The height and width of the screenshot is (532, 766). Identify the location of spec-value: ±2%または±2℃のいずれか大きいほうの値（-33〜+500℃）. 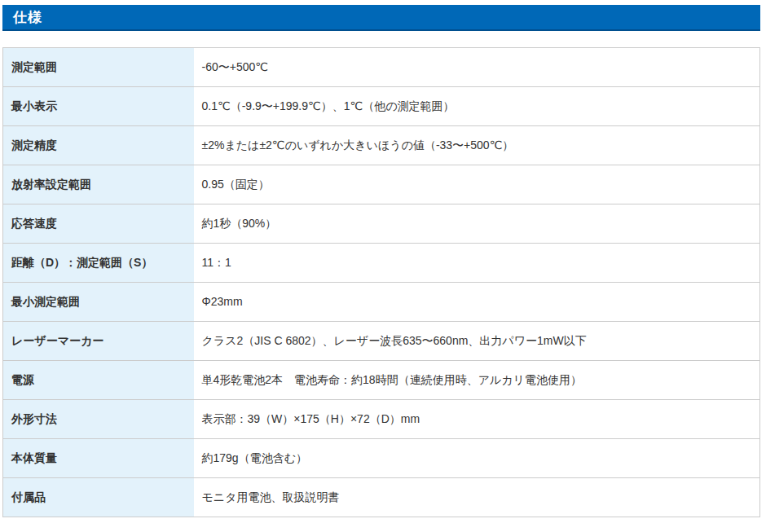
(478, 146).